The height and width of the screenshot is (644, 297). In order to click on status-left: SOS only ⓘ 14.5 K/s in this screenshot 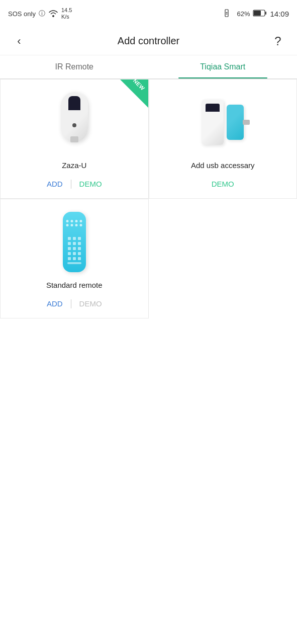, I will do `click(40, 14)`.